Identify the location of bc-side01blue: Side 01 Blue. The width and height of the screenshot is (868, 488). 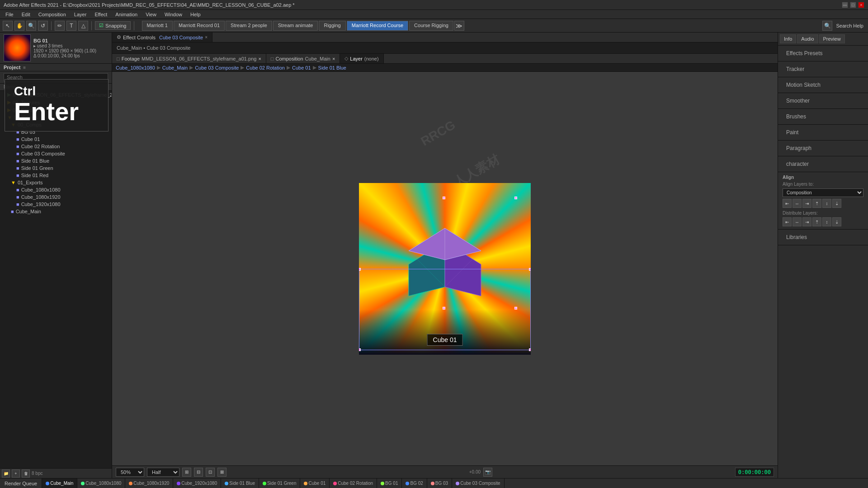
(332, 68).